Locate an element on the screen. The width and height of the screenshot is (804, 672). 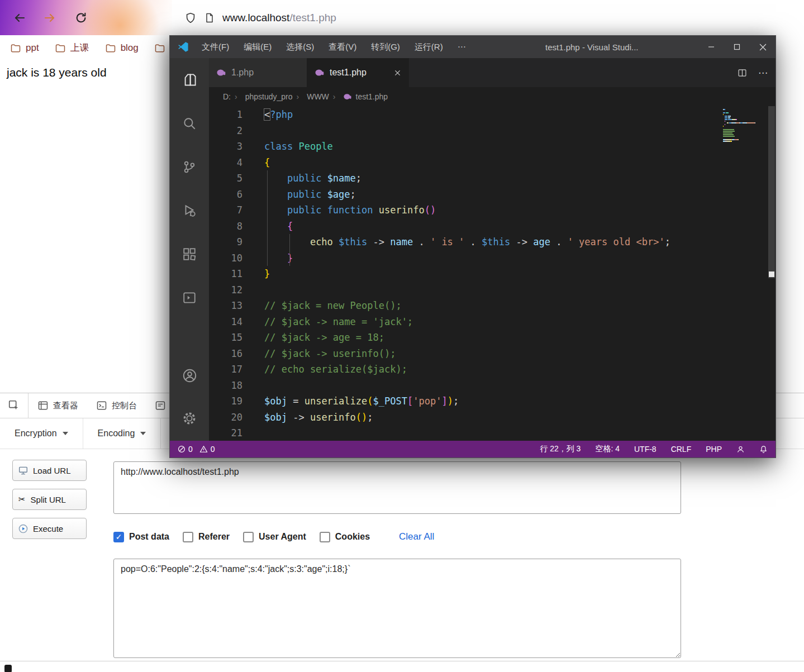
url-input: http://www.localhost/test1.php is located at coordinates (397, 488).